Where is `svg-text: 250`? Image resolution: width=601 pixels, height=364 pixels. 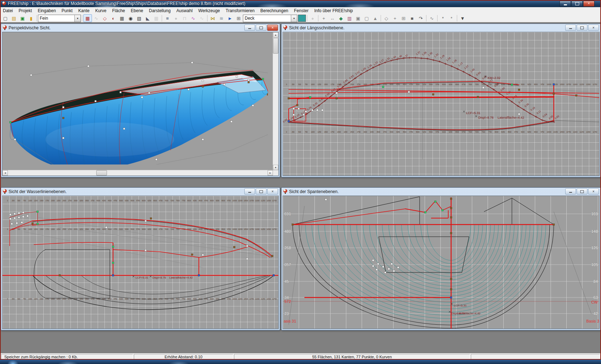
svg-text: 250 is located at coordinates (13, 299).